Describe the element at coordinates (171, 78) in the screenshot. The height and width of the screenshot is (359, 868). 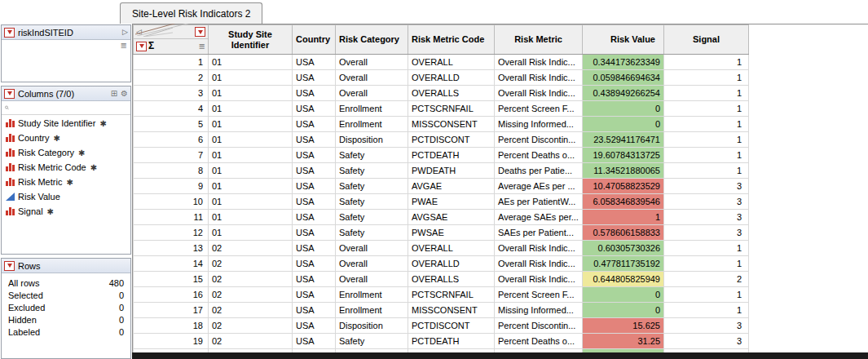
I see `cell-rownum: 2` at that location.